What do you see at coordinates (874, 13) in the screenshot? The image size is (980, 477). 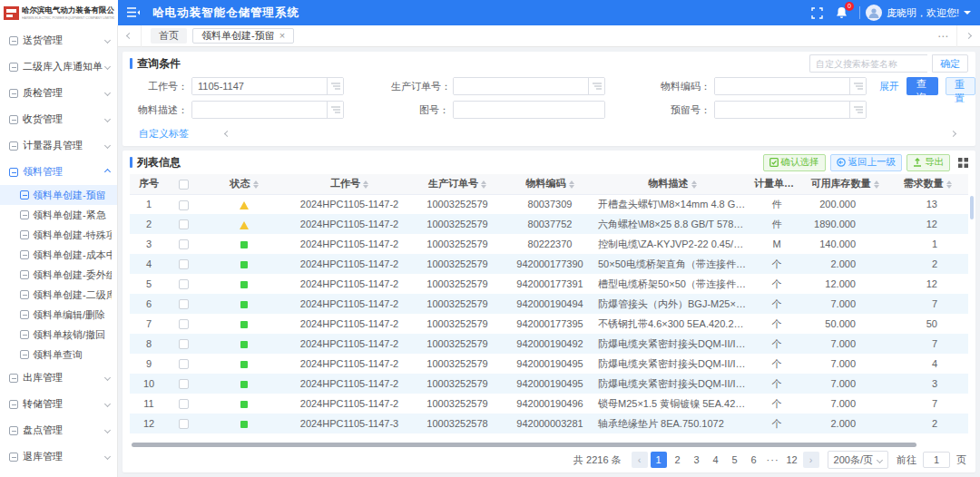 I see `avatar` at bounding box center [874, 13].